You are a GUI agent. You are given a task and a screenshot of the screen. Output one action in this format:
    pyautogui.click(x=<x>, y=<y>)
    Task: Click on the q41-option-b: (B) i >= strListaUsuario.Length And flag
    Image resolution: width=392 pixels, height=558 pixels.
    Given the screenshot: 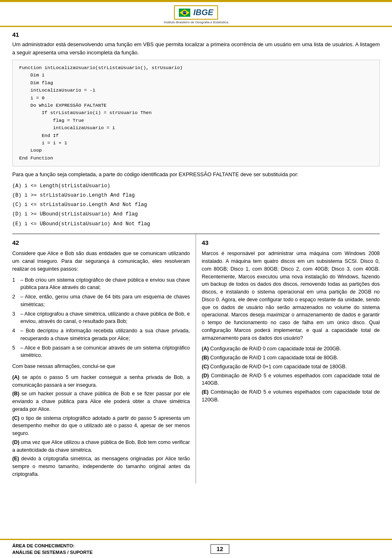 What is the action you would take?
    pyautogui.click(x=196, y=195)
    